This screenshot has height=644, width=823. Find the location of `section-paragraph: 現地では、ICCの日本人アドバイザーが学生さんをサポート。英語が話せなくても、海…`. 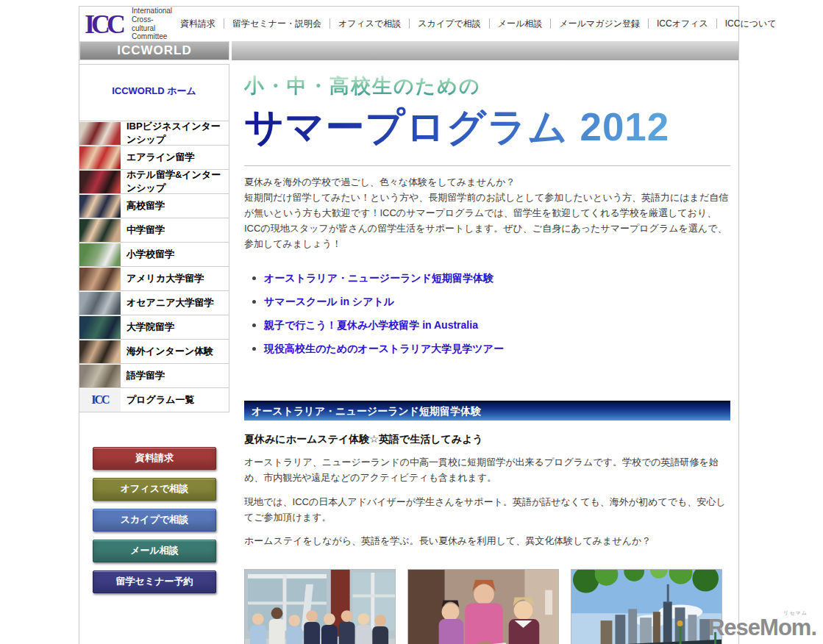

section-paragraph: 現地では、ICCの日本人アドバイザーが学生さんをサポート。英語が話せなくても、海… is located at coordinates (487, 510).